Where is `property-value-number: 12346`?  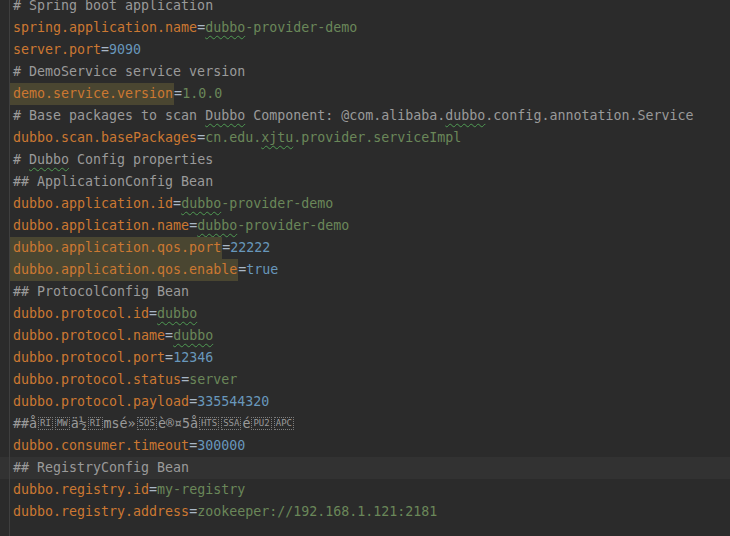
property-value-number: 12346 is located at coordinates (193, 358).